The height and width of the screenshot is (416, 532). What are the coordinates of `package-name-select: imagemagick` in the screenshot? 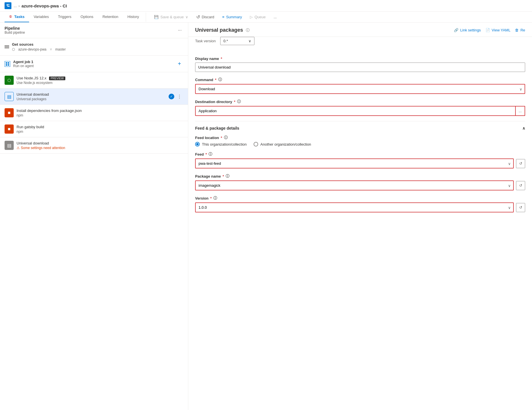 It's located at (354, 186).